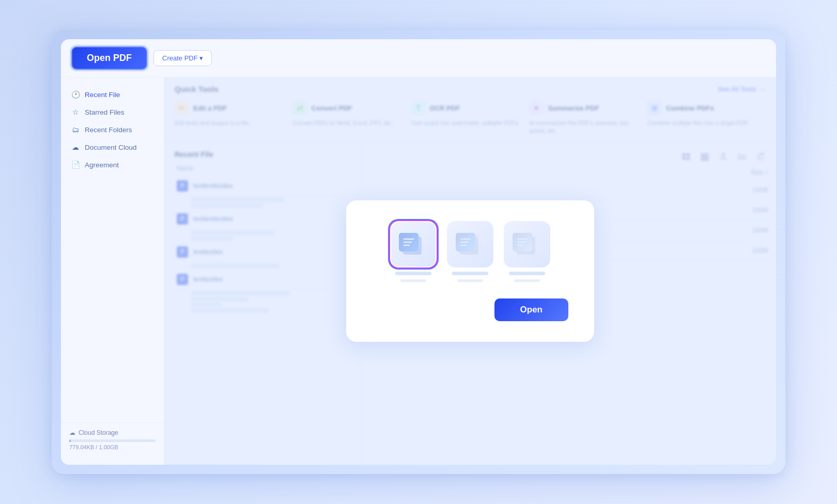  What do you see at coordinates (102, 165) in the screenshot?
I see `sidebar-label-agreement: Agreement` at bounding box center [102, 165].